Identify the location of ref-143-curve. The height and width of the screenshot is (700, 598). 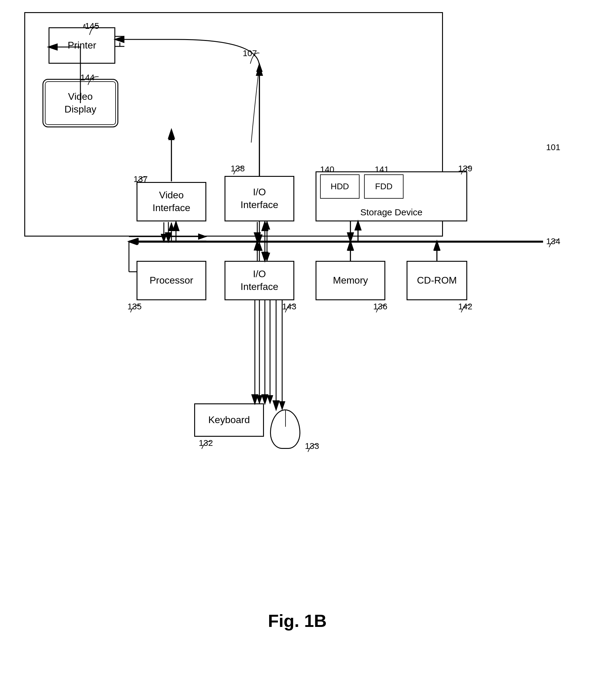
(291, 309).